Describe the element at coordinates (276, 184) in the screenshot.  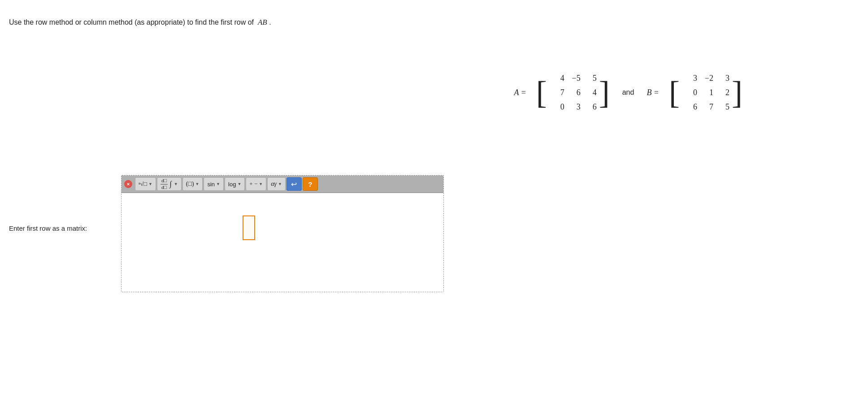
I see `alpha-button: αγ ▼` at that location.